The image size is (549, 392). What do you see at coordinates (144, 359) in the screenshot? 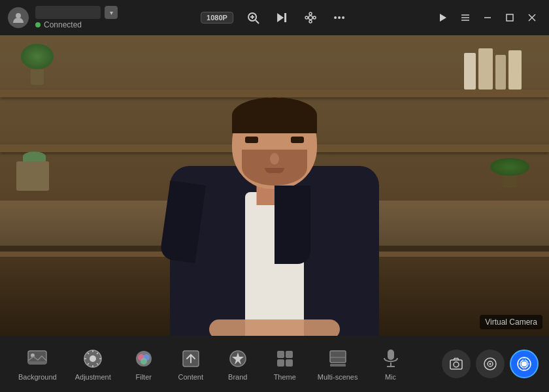
I see `filter-icon` at bounding box center [144, 359].